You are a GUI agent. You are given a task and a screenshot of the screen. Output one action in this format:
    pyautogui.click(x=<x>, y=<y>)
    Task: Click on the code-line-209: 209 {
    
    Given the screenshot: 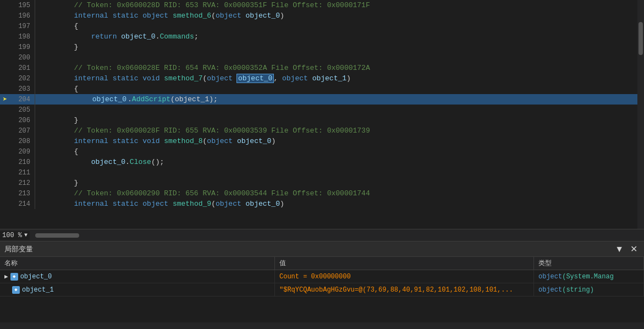 What is the action you would take?
    pyautogui.click(x=319, y=152)
    